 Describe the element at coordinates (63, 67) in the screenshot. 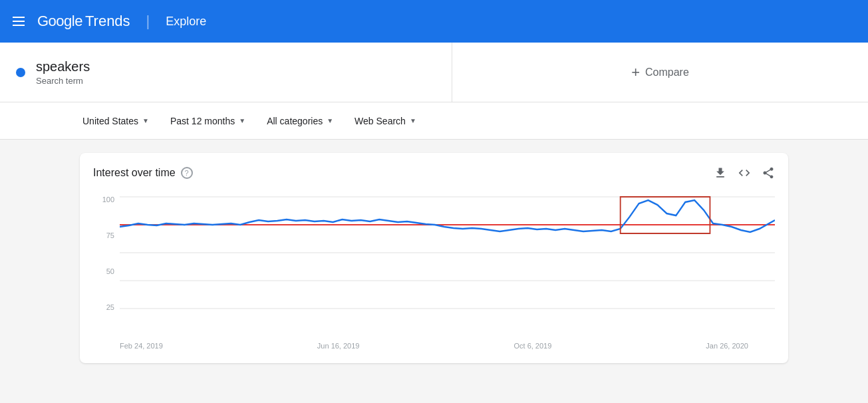

I see `search-term-name: speakers` at that location.